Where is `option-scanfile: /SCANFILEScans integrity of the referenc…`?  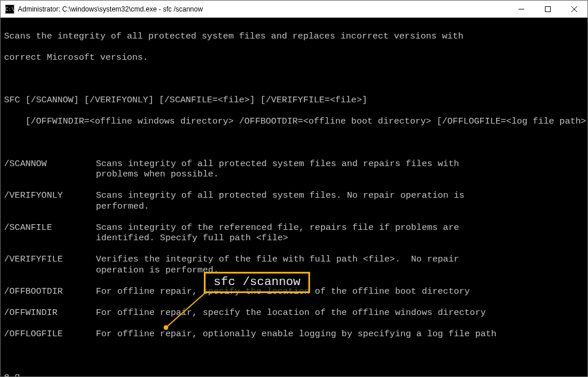
option-scanfile: /SCANFILEScans integrity of the referenc… is located at coordinates (294, 233).